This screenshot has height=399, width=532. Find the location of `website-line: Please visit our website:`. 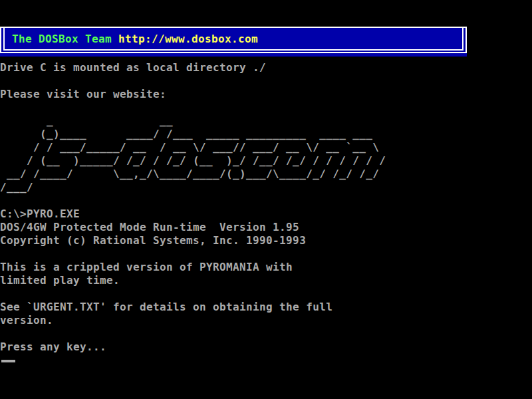

website-line: Please visit our website: is located at coordinates (83, 94).